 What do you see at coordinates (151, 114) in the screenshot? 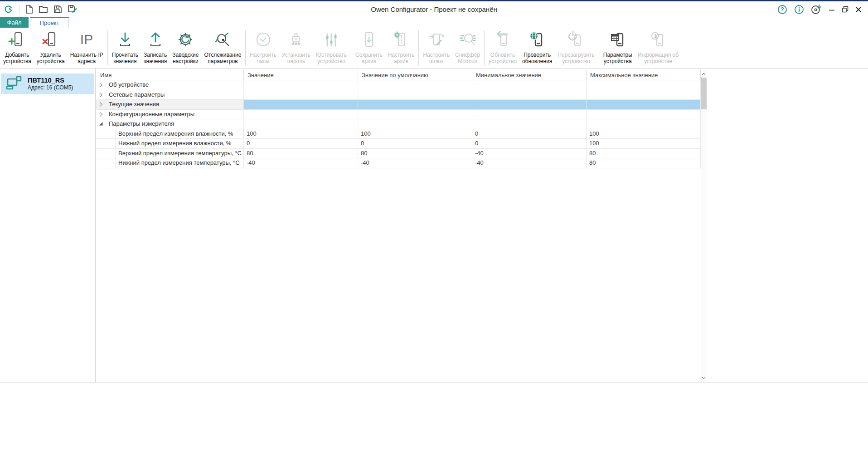
I see `group-name: Конфигурационные параметры` at bounding box center [151, 114].